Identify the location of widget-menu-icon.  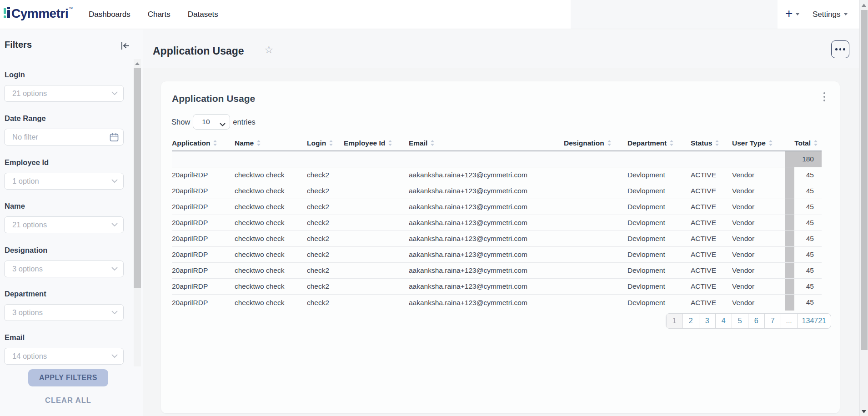
(824, 97).